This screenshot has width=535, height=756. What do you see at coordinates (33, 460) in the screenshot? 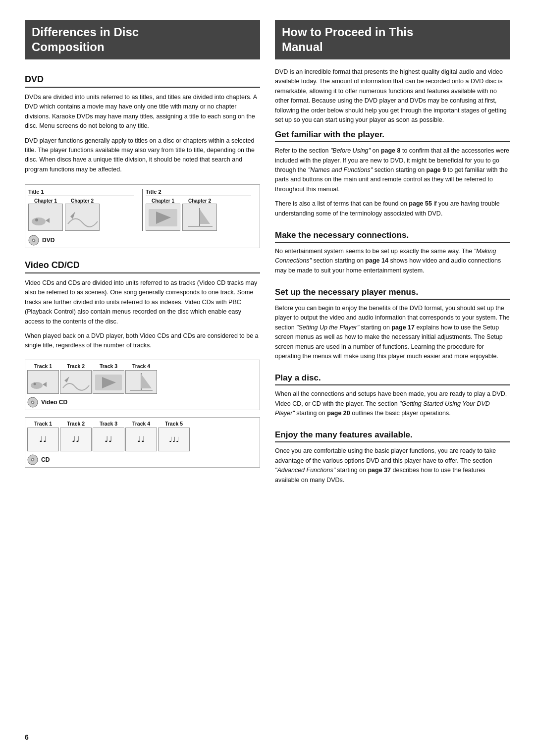
I see `cd-disc-icon` at bounding box center [33, 460].